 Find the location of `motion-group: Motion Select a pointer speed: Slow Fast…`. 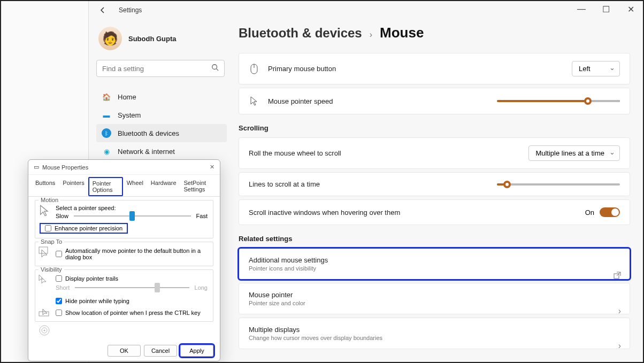

motion-group: Motion Select a pointer speed: Slow Fast… is located at coordinates (124, 219).